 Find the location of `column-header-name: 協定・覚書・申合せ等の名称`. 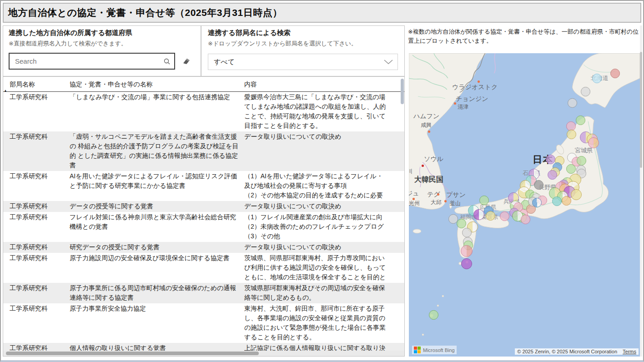

column-header-name: 協定・覚書・申合せ等の名称 is located at coordinates (157, 85).